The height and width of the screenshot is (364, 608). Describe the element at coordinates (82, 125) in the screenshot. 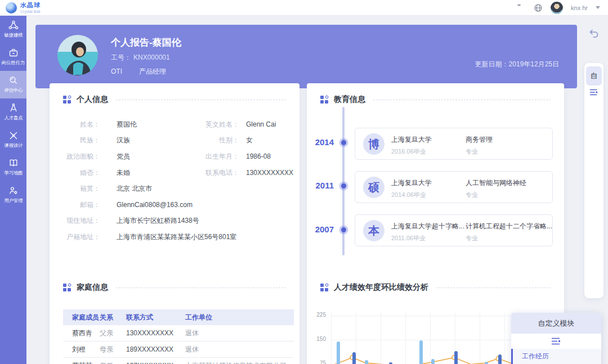

I see `field-label: 姓名：` at that location.